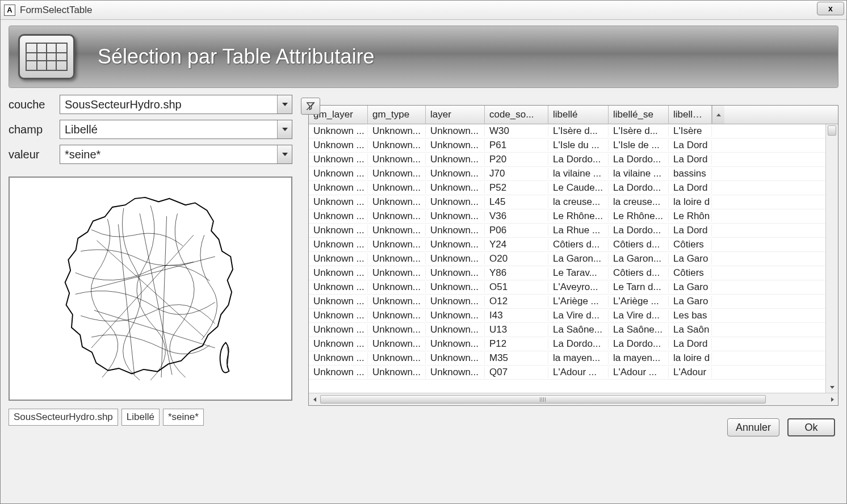 This screenshot has height=504, width=847. I want to click on table-row: Unknown ...Unknown...Unknown...Q07L'Adou…, so click(573, 372).